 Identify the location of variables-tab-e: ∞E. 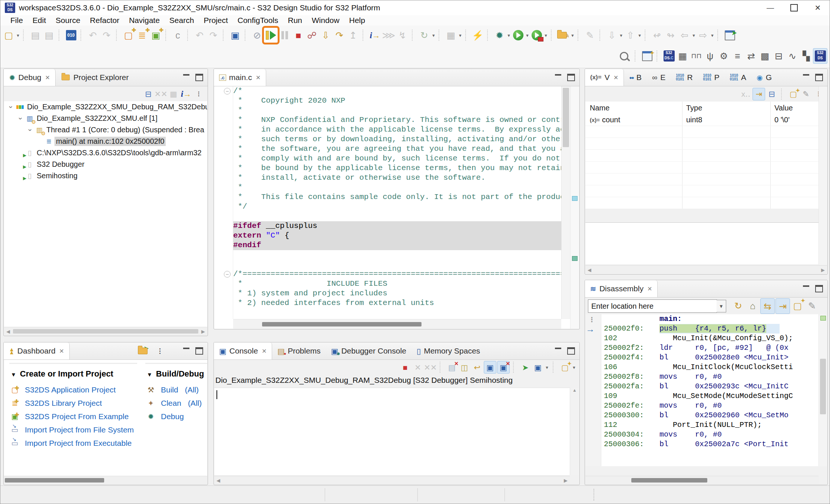
(659, 77).